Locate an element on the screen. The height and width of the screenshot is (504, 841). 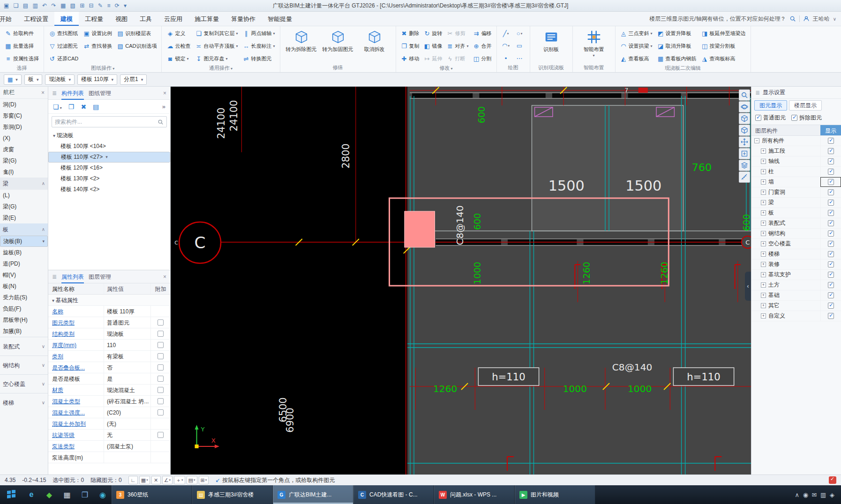
ribbon-button: ✂ 修剪 is located at coordinates (458, 34).